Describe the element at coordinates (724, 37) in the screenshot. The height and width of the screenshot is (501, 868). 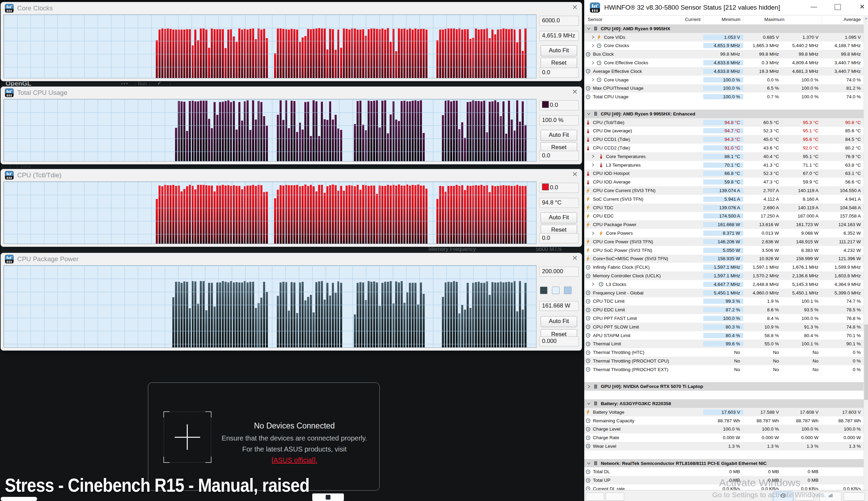
I see `sensor-row: Core VIDs1.053 V0.685 V1.370 V1.095 V` at that location.